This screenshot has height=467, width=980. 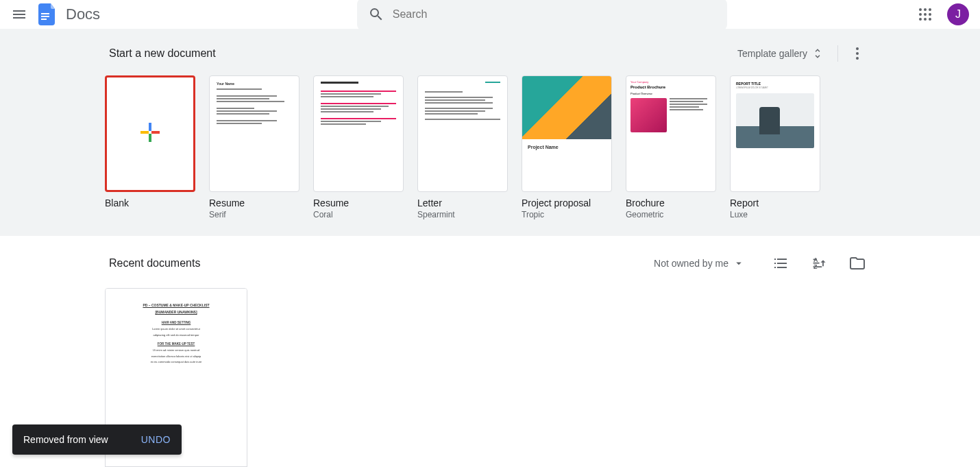 I want to click on preview-text: Your Company, so click(x=671, y=82).